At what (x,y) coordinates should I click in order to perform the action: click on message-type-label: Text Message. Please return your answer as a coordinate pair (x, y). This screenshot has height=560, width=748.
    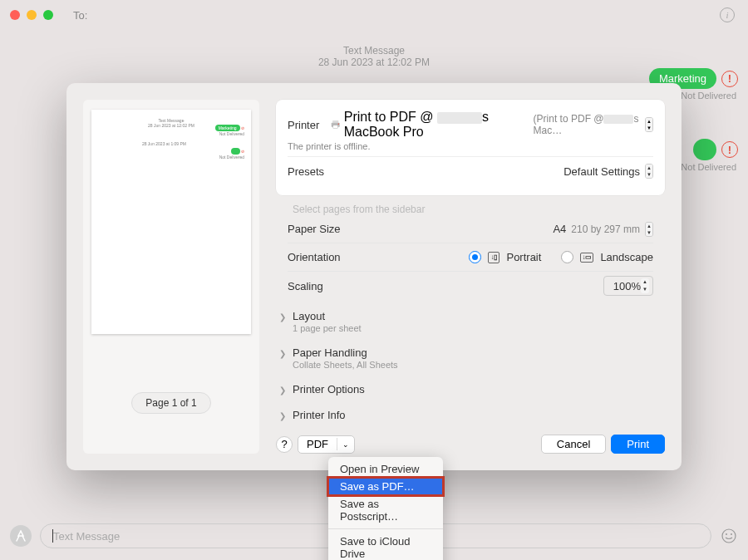
    Looking at the image, I should click on (374, 51).